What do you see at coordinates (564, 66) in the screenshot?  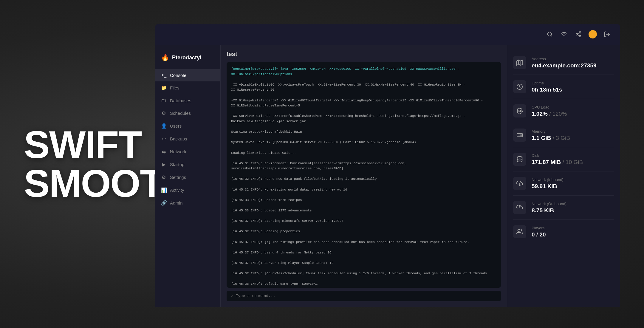 I see `address-value: eu4.example.com:27359` at bounding box center [564, 66].